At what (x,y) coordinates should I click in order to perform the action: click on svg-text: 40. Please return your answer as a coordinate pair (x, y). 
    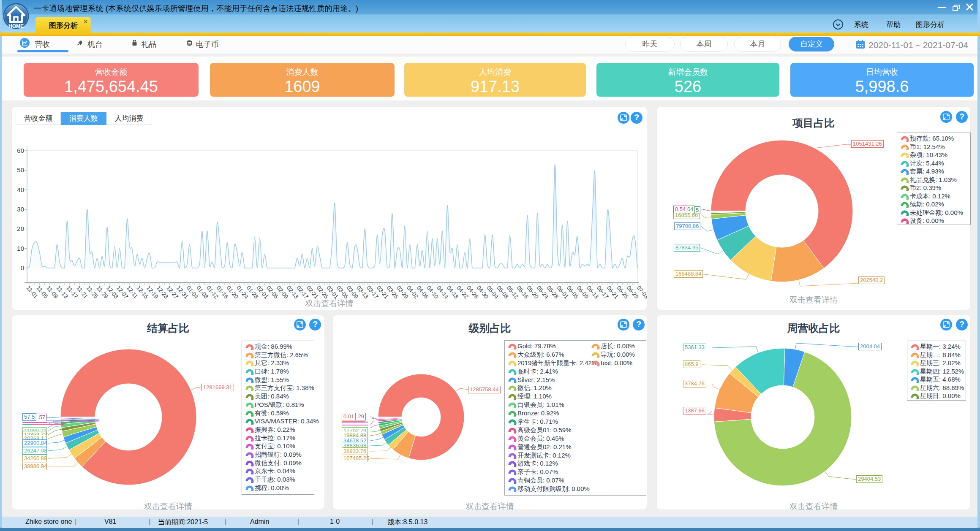
    Looking at the image, I should click on (20, 190).